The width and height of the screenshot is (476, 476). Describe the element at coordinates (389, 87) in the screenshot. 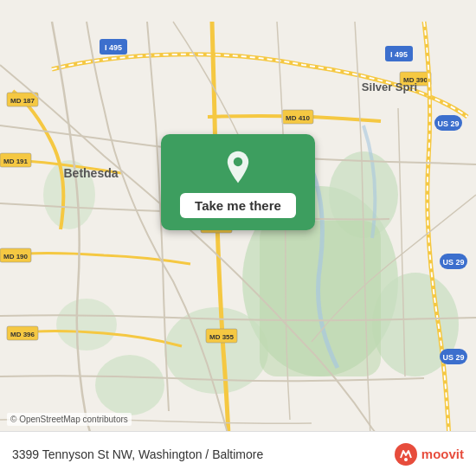

I see `svg-text: Silver Spri` at that location.